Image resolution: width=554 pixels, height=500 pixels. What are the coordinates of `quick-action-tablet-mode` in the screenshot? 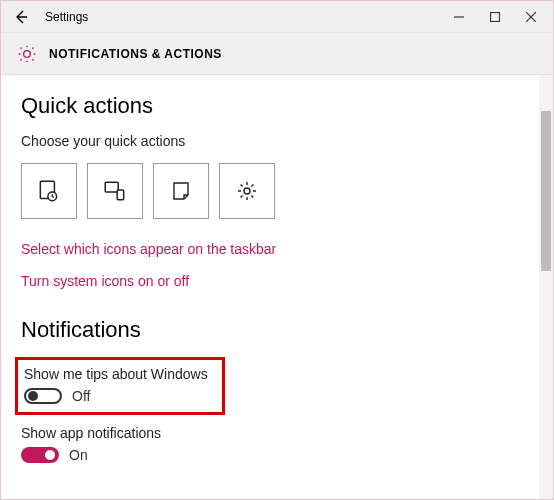 It's located at (49, 191).